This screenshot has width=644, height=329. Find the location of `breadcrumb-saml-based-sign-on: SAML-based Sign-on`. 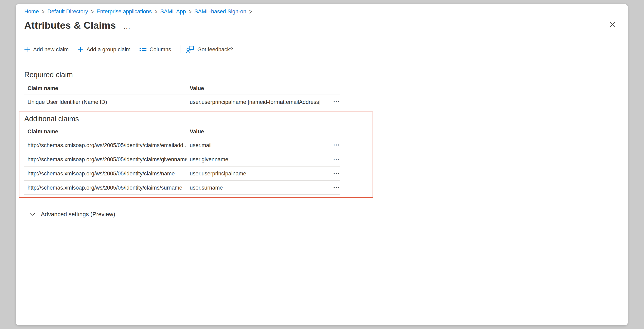

breadcrumb-saml-based-sign-on: SAML-based Sign-on is located at coordinates (220, 12).